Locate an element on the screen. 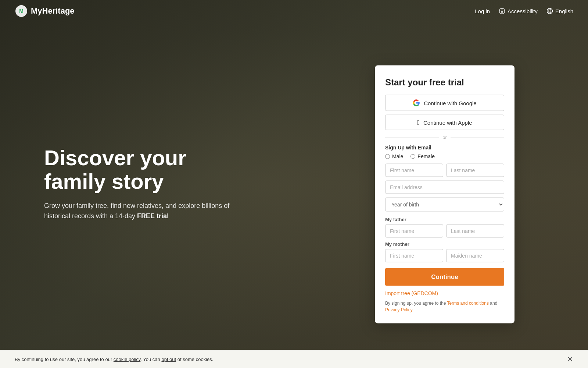 The image size is (588, 368). continue-button: Continue is located at coordinates (445, 277).